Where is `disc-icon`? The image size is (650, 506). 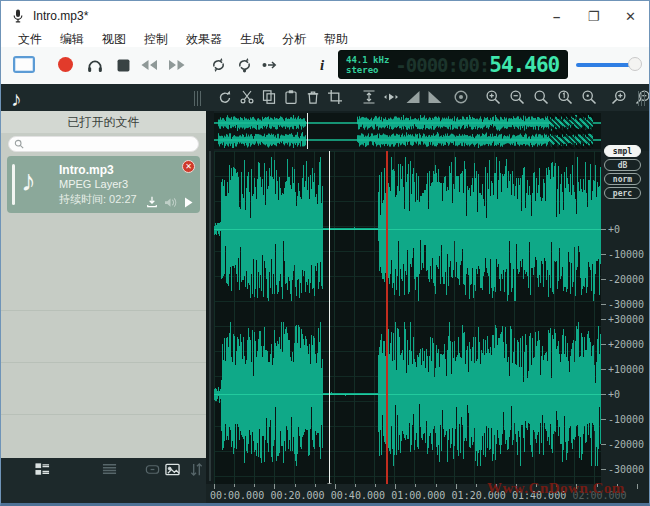
disc-icon is located at coordinates (461, 97).